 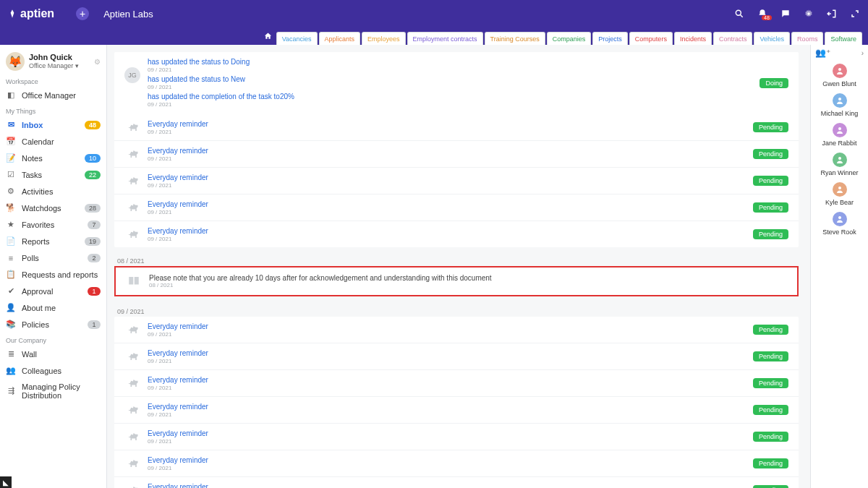 What do you see at coordinates (54, 95) in the screenshot?
I see `sidebar-workspace-item: ◧ Office Manager` at bounding box center [54, 95].